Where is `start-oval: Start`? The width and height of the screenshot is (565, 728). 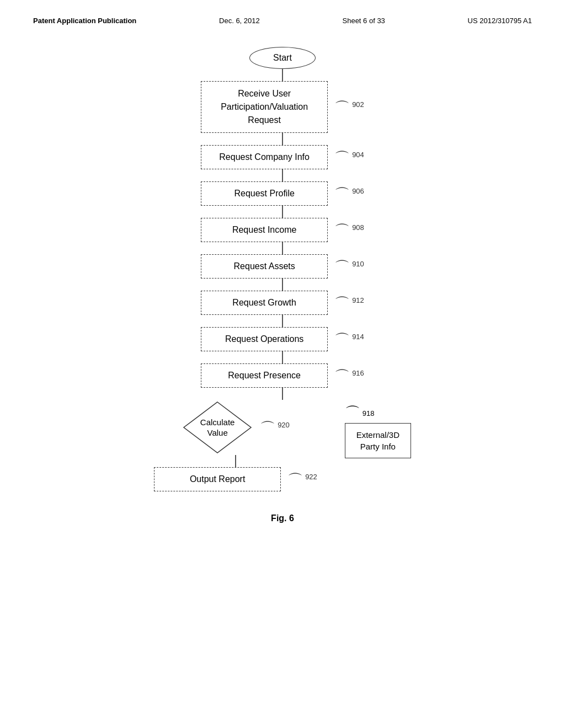 start-oval: Start is located at coordinates (282, 58).